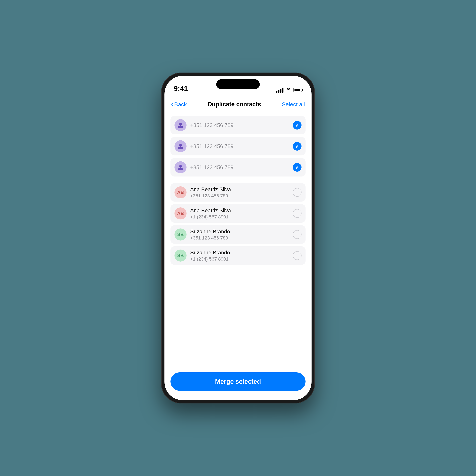 This screenshot has height=476, width=476. I want to click on contact-name-c6: Suzanne Brando, so click(240, 232).